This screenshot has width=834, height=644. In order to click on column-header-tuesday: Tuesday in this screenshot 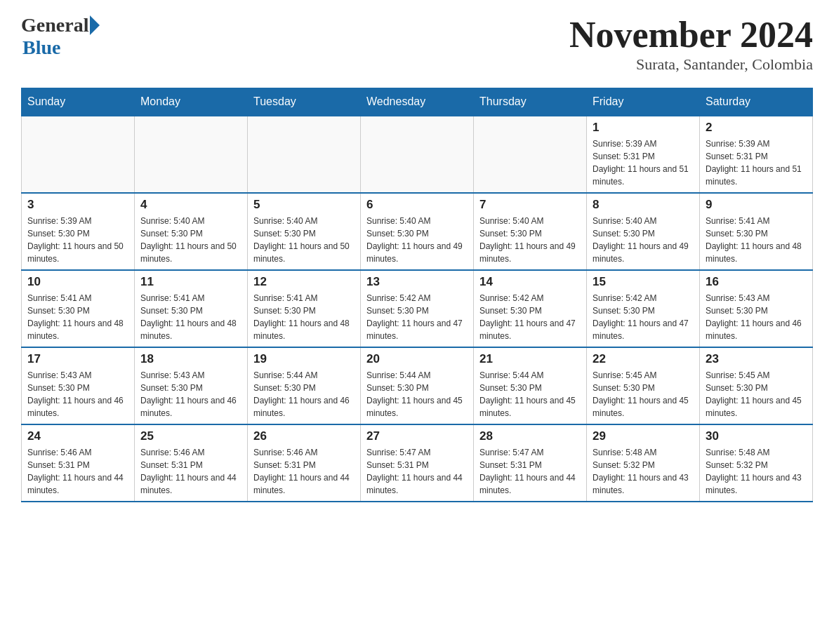, I will do `click(305, 102)`.